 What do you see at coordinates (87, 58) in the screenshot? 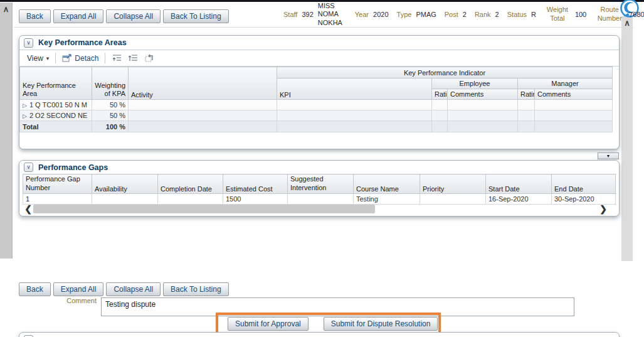
I see `detach-label: Detach` at bounding box center [87, 58].